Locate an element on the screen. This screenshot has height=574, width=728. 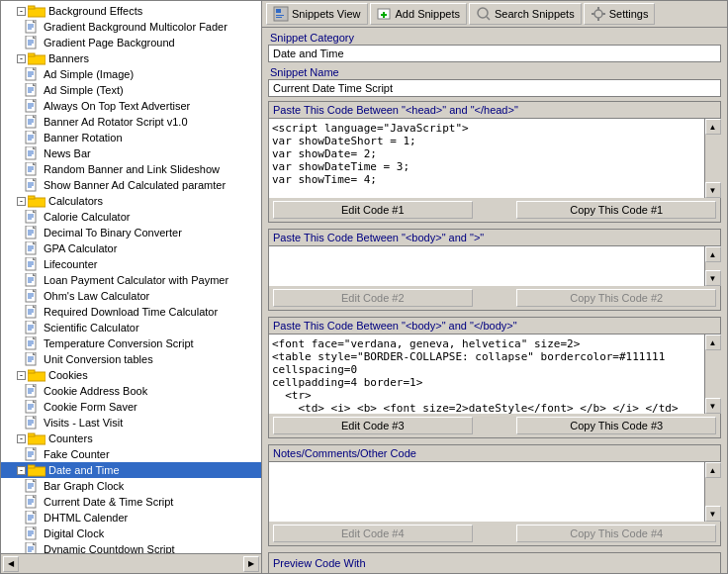
code3-textarea-wrap: ▲ ▼ is located at coordinates (495, 374).